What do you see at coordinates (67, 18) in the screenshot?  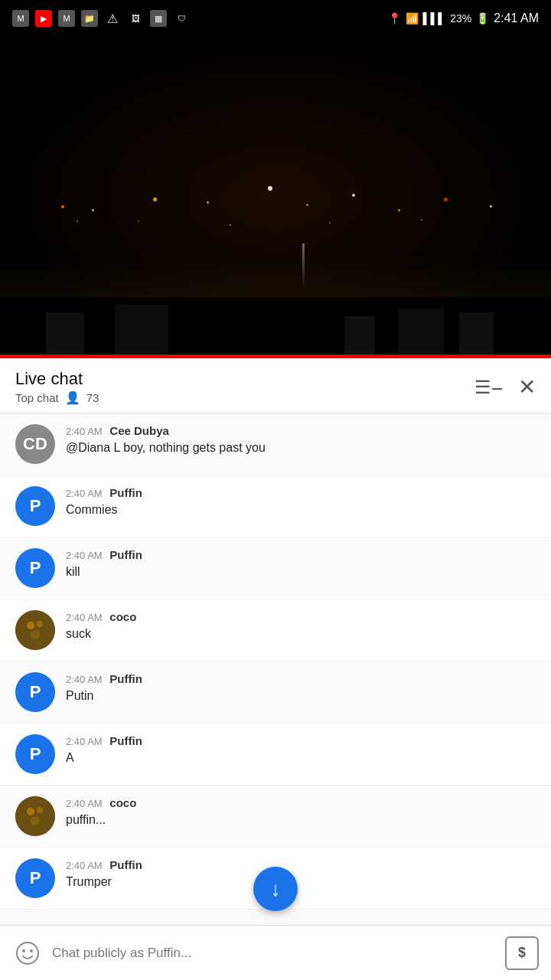 I see `icon-m2: M` at bounding box center [67, 18].